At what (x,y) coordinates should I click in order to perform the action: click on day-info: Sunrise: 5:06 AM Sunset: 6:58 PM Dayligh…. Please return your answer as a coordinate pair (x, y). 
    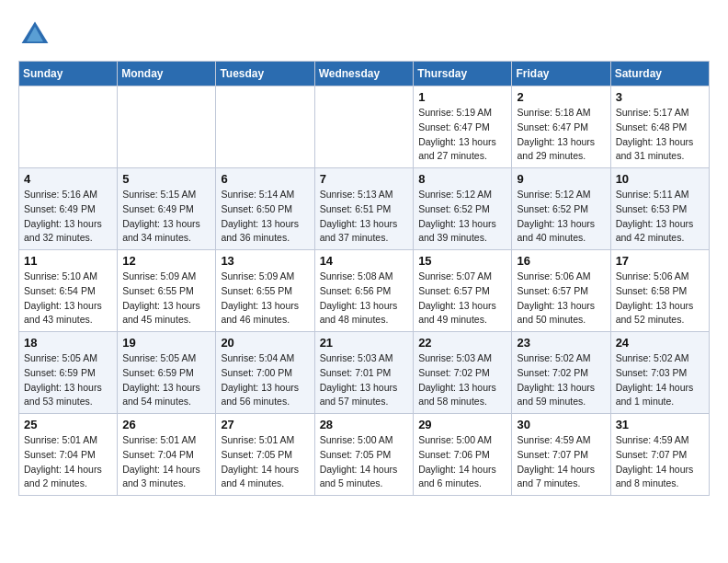
    Looking at the image, I should click on (660, 298).